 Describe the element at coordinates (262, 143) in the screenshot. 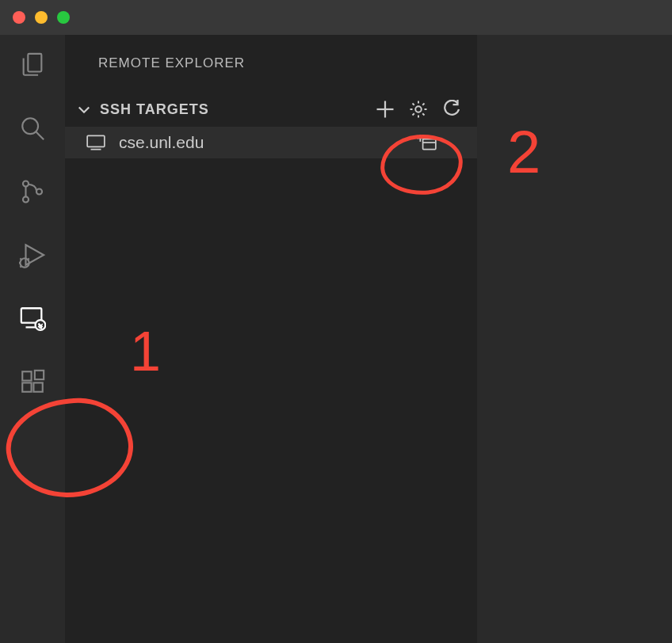

I see `target-host-label: cse.unl.edu` at that location.